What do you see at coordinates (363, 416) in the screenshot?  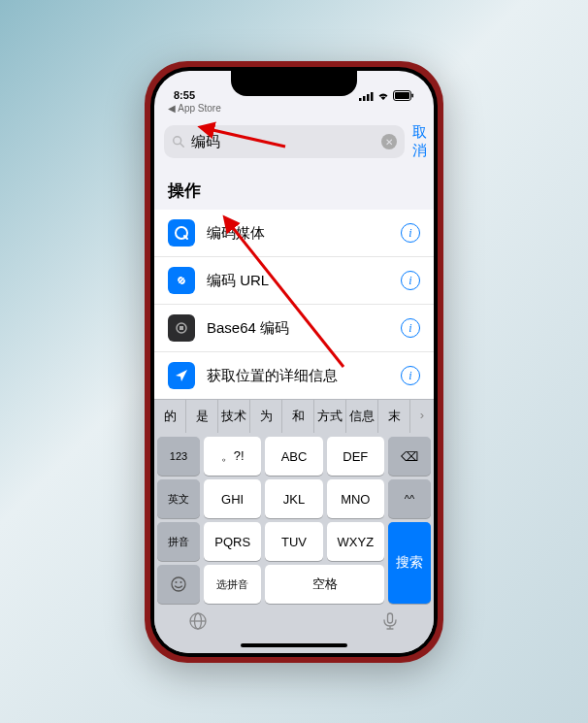 I see `candidate: 信息` at bounding box center [363, 416].